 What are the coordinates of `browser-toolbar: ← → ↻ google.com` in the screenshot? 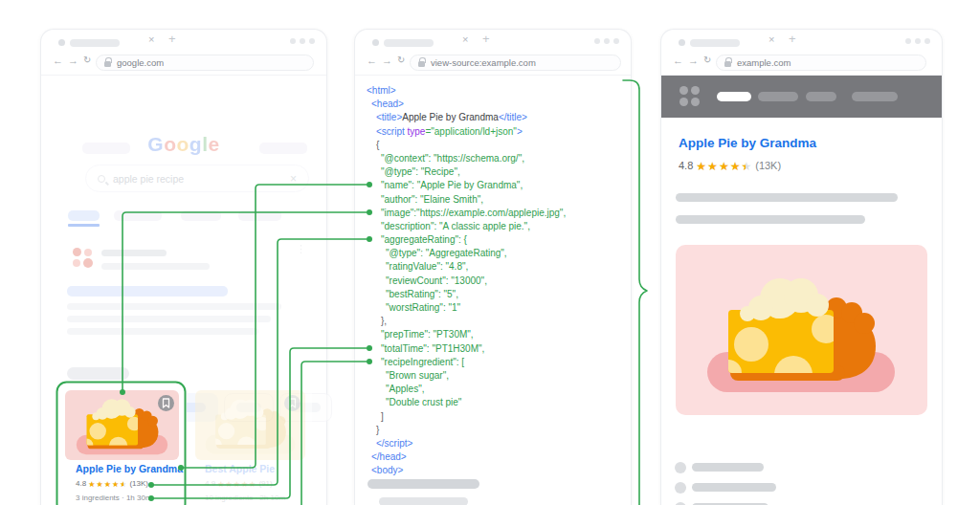 It's located at (184, 63).